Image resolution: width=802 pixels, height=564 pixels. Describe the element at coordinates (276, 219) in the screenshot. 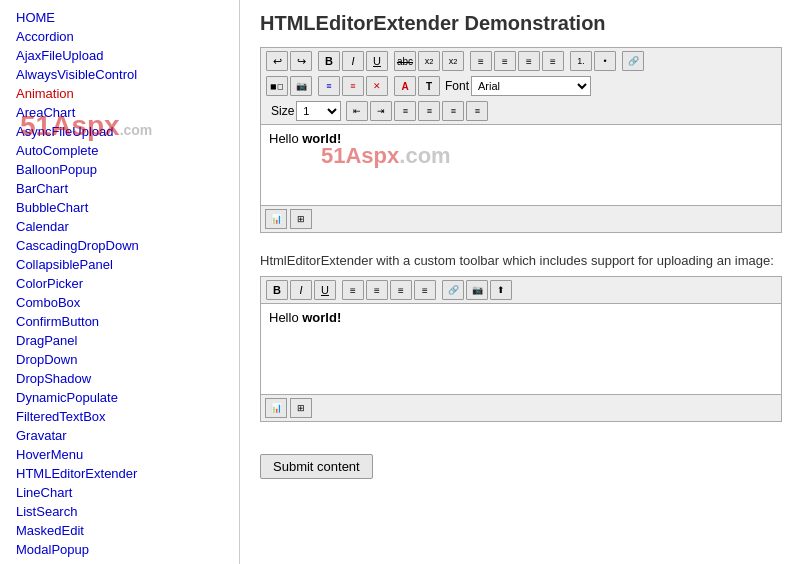

I see `editor1-chart-btn: 📊` at that location.